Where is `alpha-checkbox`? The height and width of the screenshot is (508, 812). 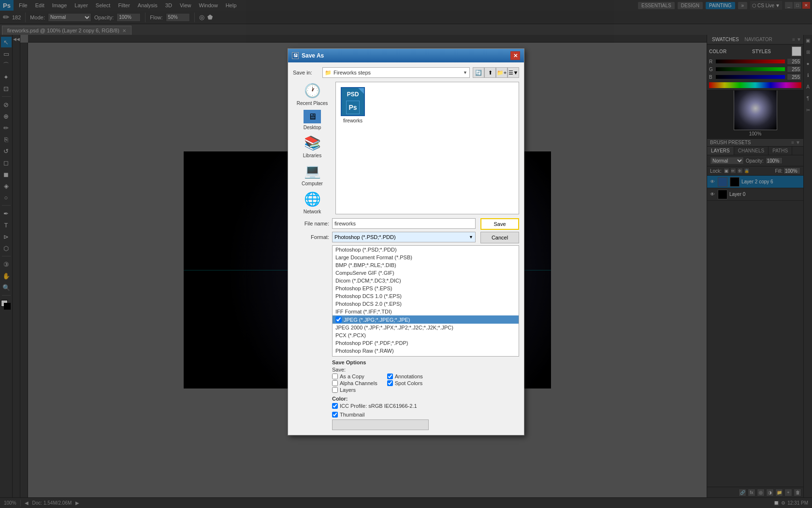
alpha-checkbox is located at coordinates (335, 383).